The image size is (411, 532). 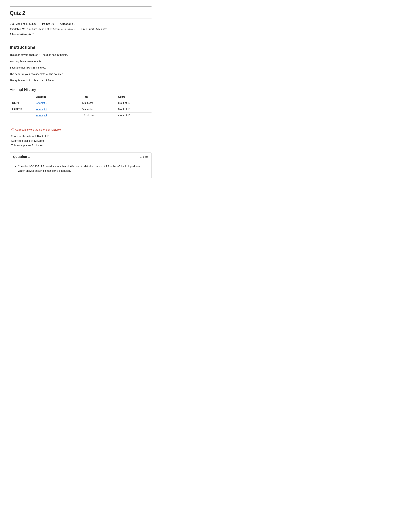 What do you see at coordinates (144, 157) in the screenshot?
I see `question-1-pts: 1 / 1 pts` at bounding box center [144, 157].